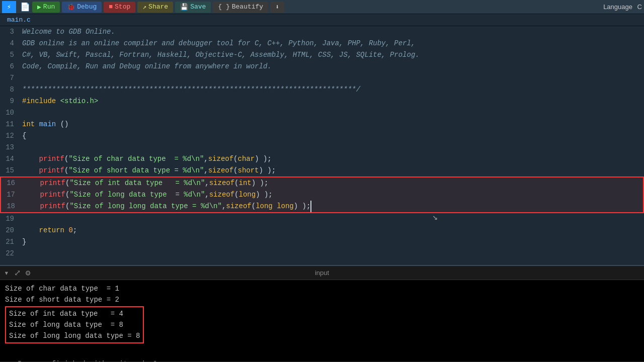 This screenshot has width=644, height=362. Describe the element at coordinates (223, 7) in the screenshot. I see `beautify-icon: { }` at that location.